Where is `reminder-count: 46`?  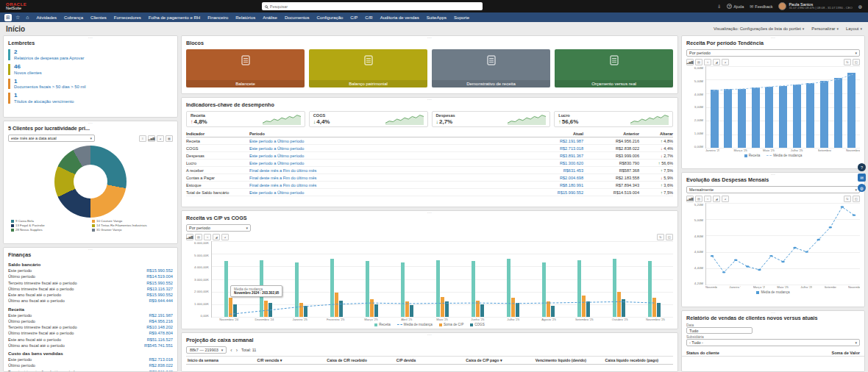 reminder-count: 46 is located at coordinates (91, 68).